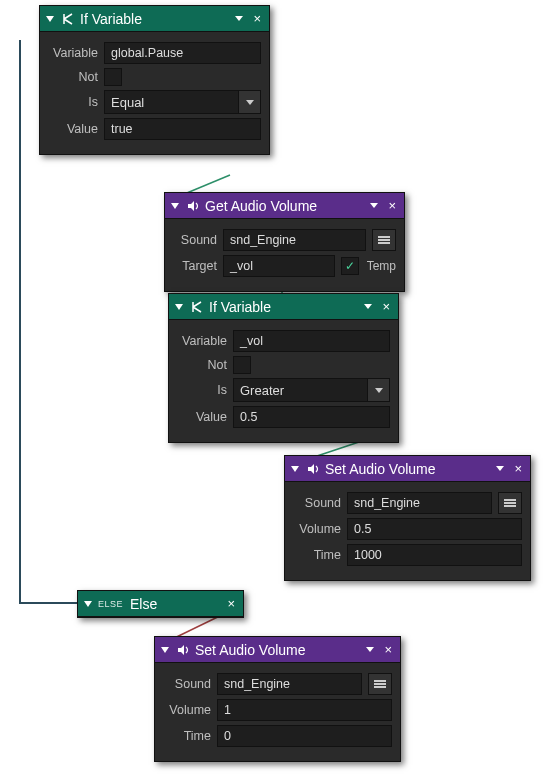 This screenshot has width=552, height=776. Describe the element at coordinates (284, 255) in the screenshot. I see `node-body: Sound snd_Engine Target _vol Temp` at that location.